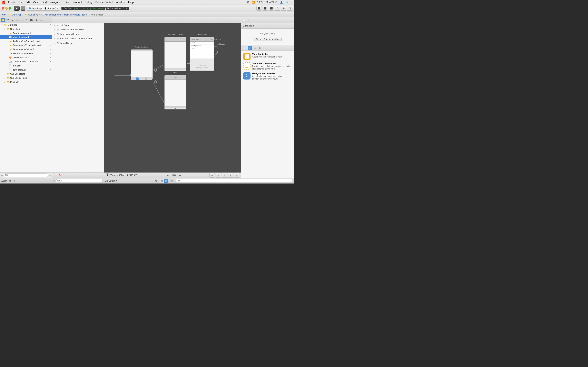  I want to click on tree-item-our-shop-folder: ▼ 📂 Our Shop, so click(26, 29).